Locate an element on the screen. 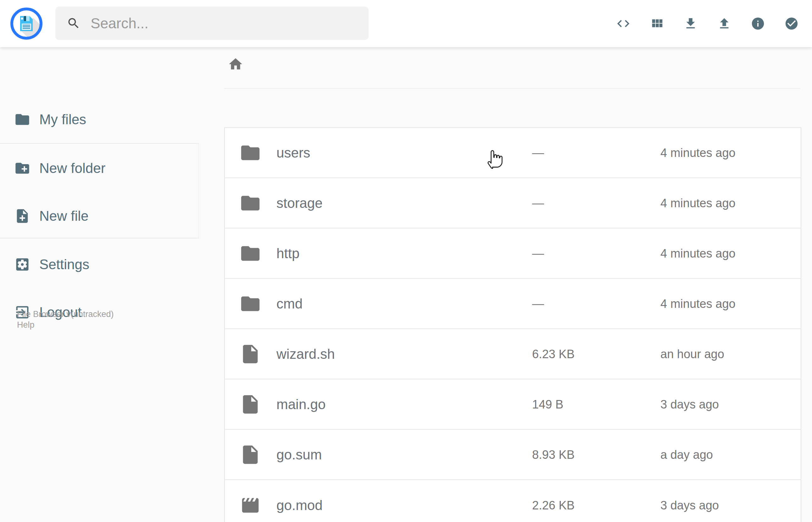 The width and height of the screenshot is (812, 522). file-size: 149 B is located at coordinates (548, 404).